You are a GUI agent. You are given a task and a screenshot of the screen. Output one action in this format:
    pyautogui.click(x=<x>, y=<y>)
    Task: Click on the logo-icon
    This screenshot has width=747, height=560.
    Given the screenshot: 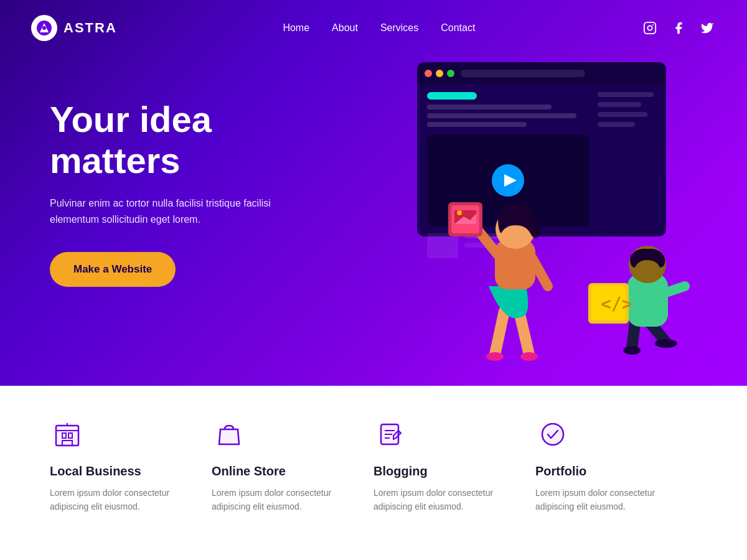 What is the action you would take?
    pyautogui.click(x=44, y=28)
    